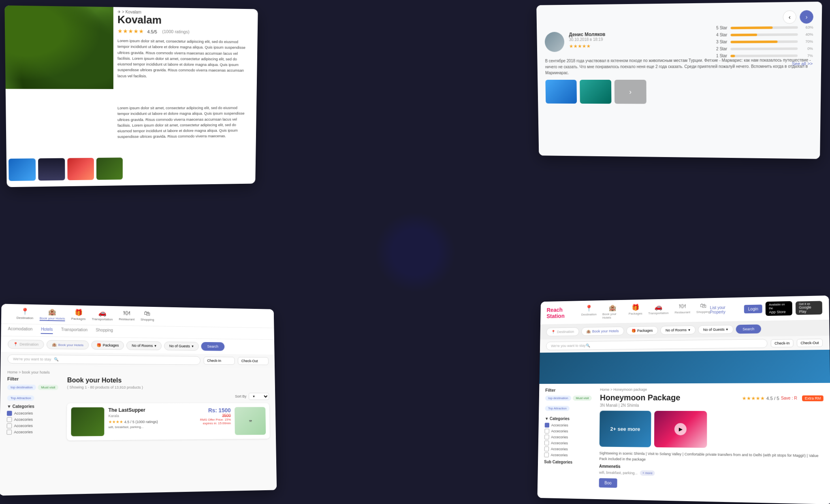 The width and height of the screenshot is (830, 504). What do you see at coordinates (749, 329) in the screenshot?
I see `hm-search-button: Search` at bounding box center [749, 329].